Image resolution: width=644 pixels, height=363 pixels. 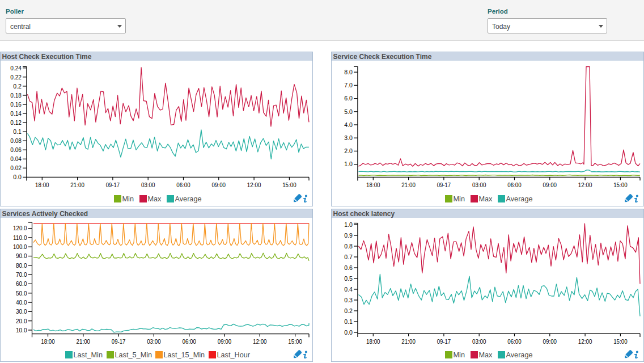 I want to click on svg-text: 0.9, so click(x=348, y=235).